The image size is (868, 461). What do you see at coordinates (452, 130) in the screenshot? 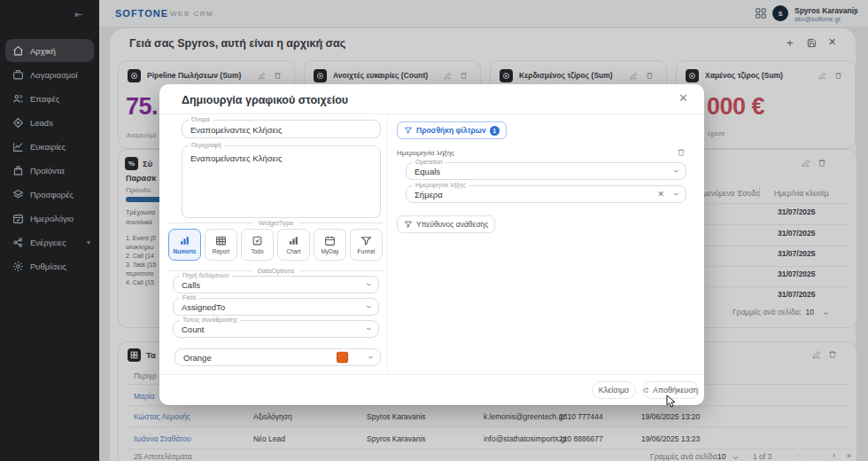
I see `add-filters-button: Προσθήκη φίλτρων 1` at bounding box center [452, 130].